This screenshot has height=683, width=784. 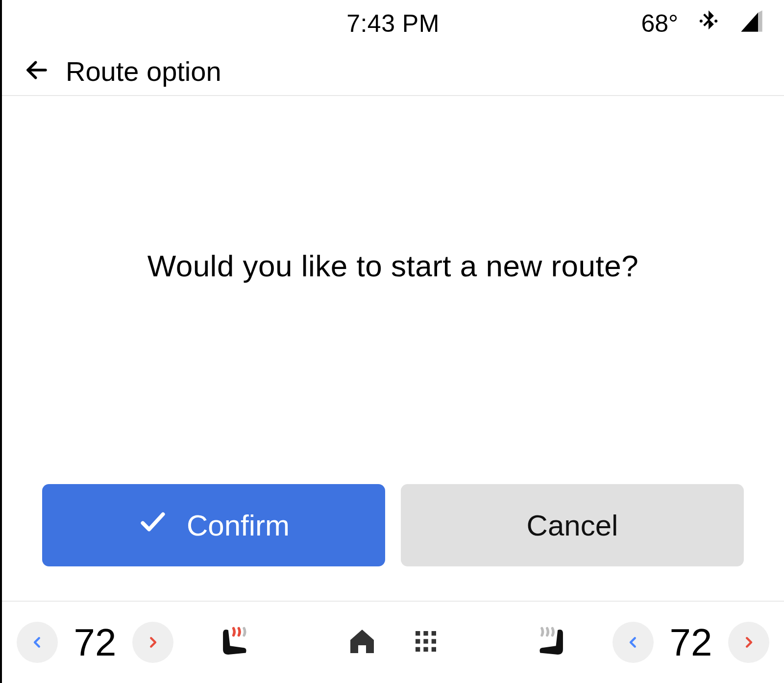 What do you see at coordinates (660, 24) in the screenshot?
I see `status-outside-temp: 68°` at bounding box center [660, 24].